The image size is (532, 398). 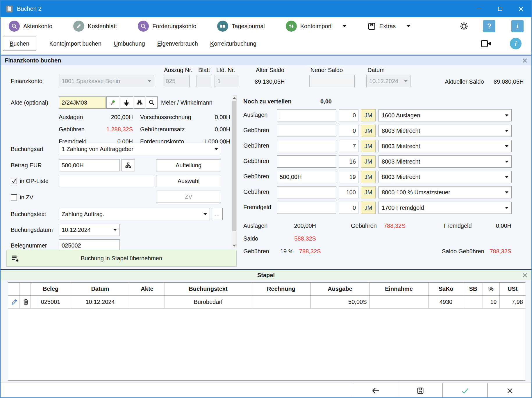 I want to click on delete-row-button, so click(x=25, y=302).